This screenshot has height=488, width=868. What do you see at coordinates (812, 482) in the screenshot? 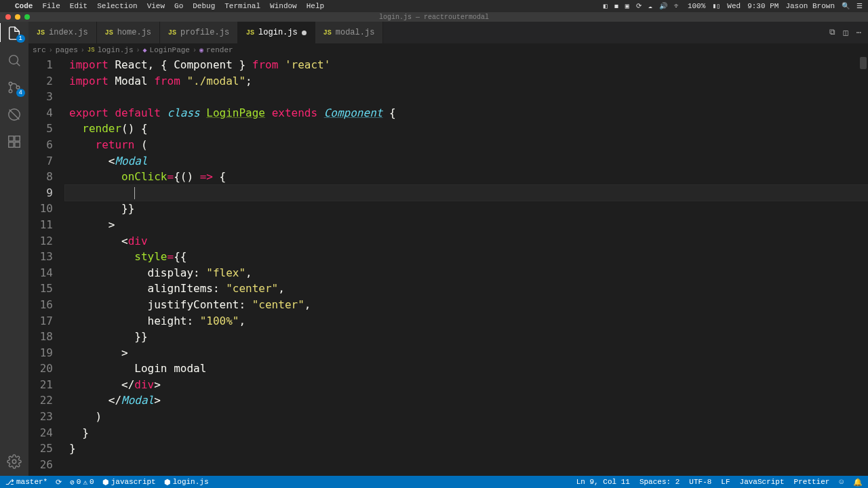
I see `formatter-indicator: Prettier` at bounding box center [812, 482].